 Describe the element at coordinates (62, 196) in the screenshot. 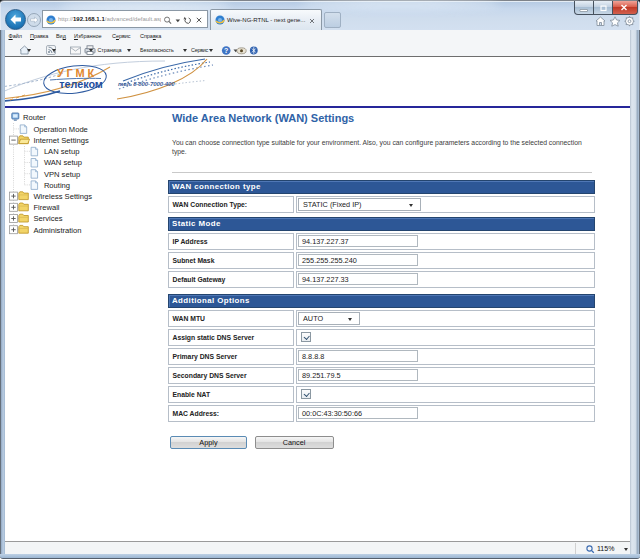

I see `svg-text: Wireless Settings` at that location.